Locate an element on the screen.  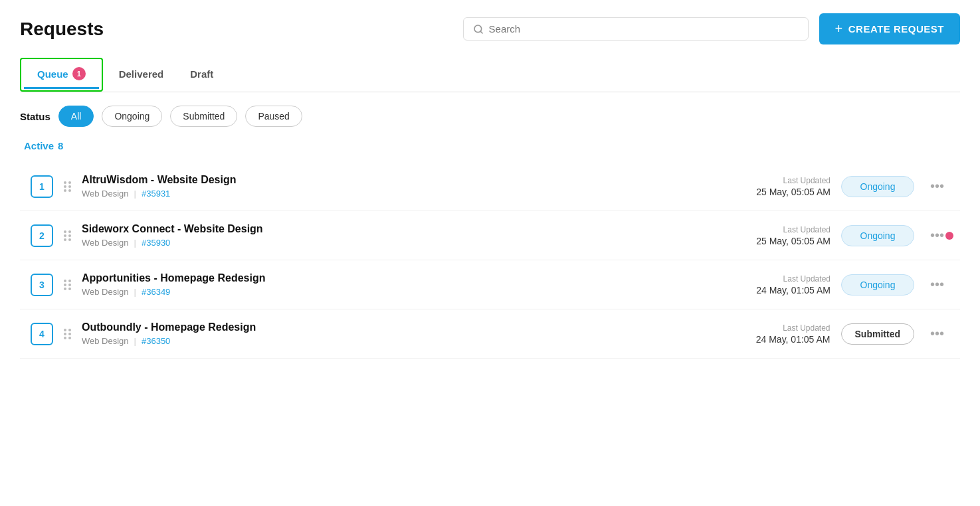
request-meta: Web Design | #35931 is located at coordinates (397, 194).